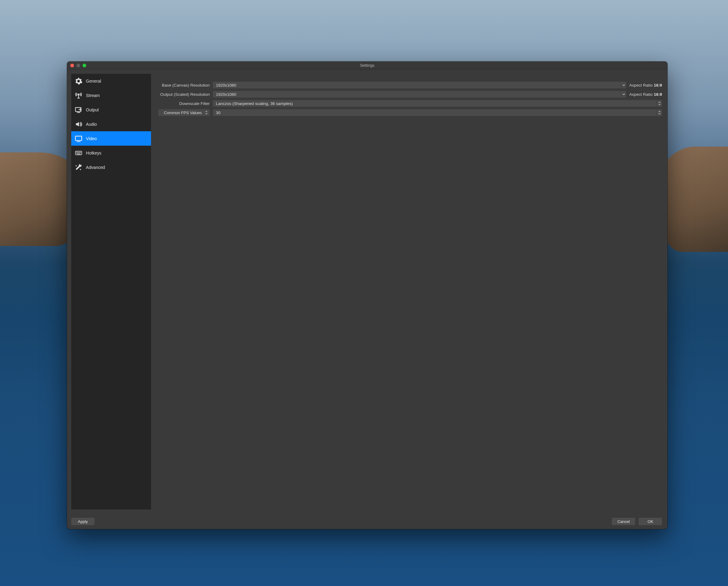 This screenshot has width=728, height=586. What do you see at coordinates (91, 124) in the screenshot?
I see `sidebar-item-label: Audio` at bounding box center [91, 124].